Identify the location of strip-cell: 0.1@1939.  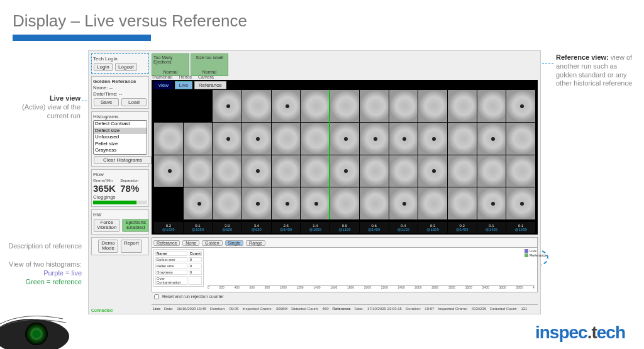
(521, 228).